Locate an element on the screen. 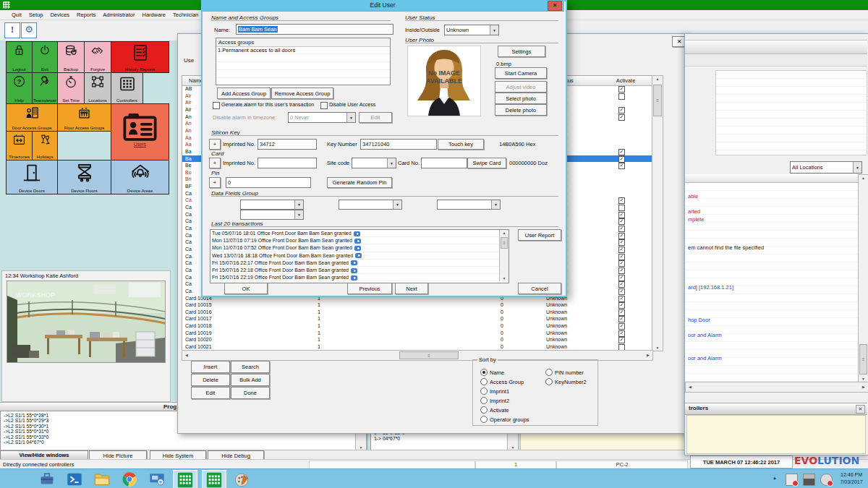 The image size is (868, 488). event-item: arted is located at coordinates (694, 211).